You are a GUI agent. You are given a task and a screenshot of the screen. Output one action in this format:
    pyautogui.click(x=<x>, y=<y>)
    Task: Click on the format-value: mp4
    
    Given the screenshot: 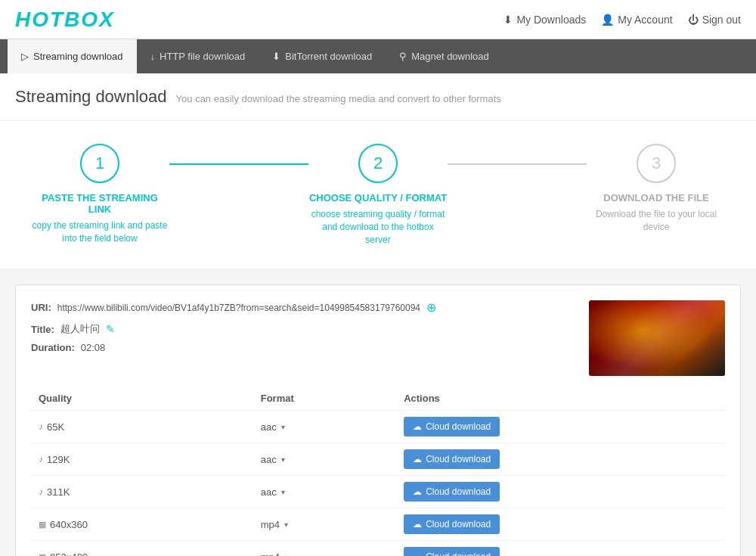 What is the action you would take?
    pyautogui.click(x=271, y=525)
    